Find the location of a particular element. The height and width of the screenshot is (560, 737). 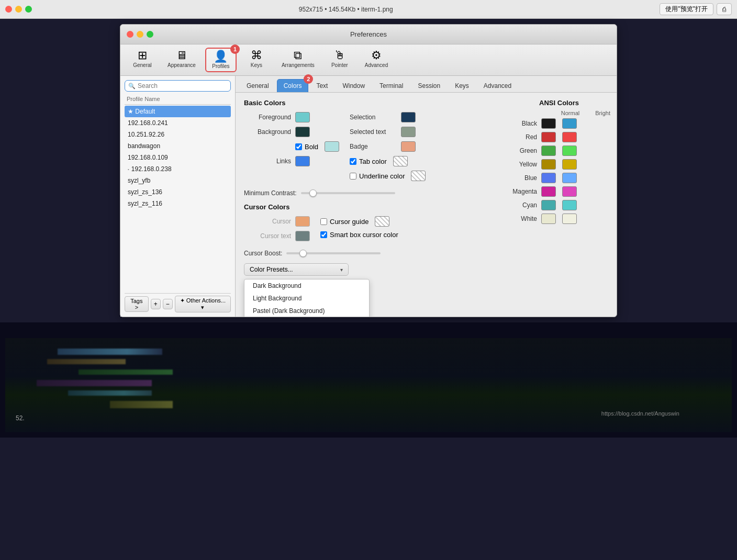

tab-terminal: Terminal is located at coordinates (392, 86).